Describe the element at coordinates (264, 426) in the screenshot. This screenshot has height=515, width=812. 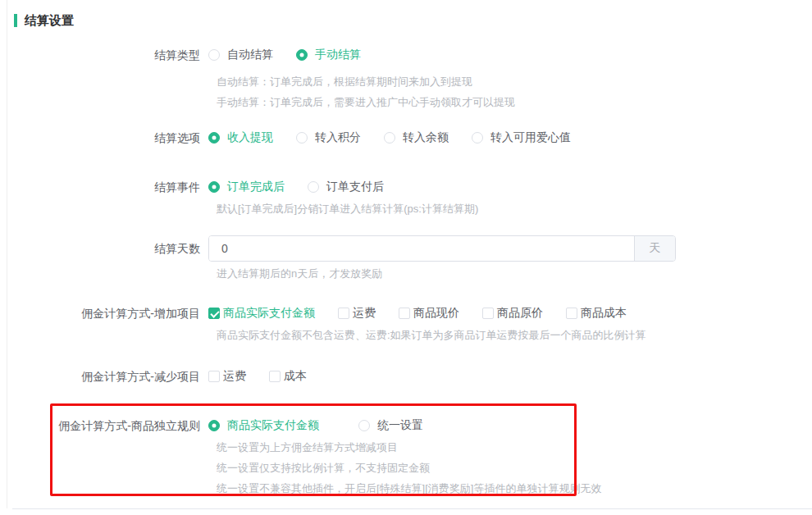
I see `radio-option: 商品实际支付金额` at that location.